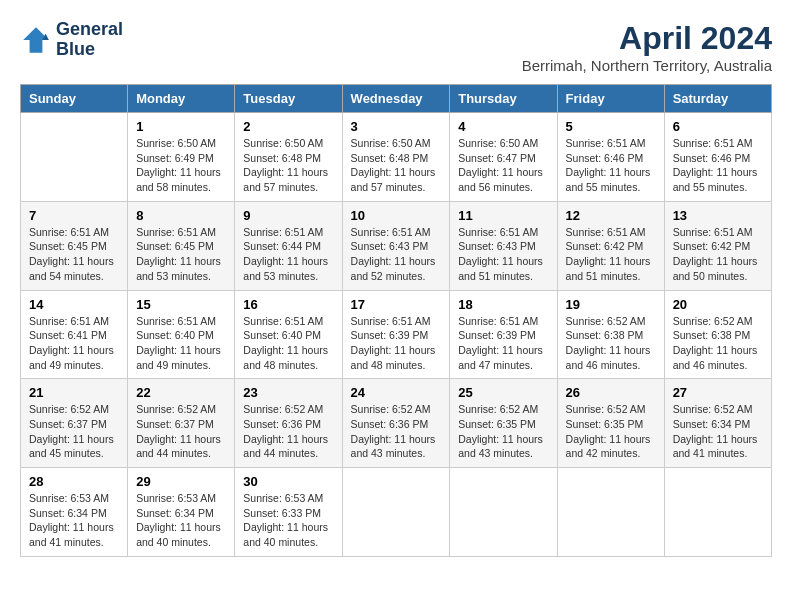  Describe the element at coordinates (396, 304) in the screenshot. I see `day-number: 17` at that location.